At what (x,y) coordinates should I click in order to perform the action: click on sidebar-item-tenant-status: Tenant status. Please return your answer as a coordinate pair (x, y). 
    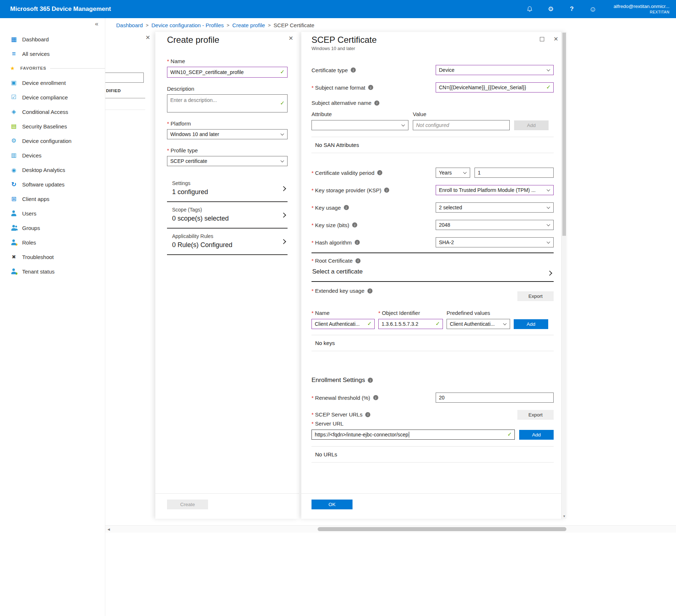
    Looking at the image, I should click on (52, 271).